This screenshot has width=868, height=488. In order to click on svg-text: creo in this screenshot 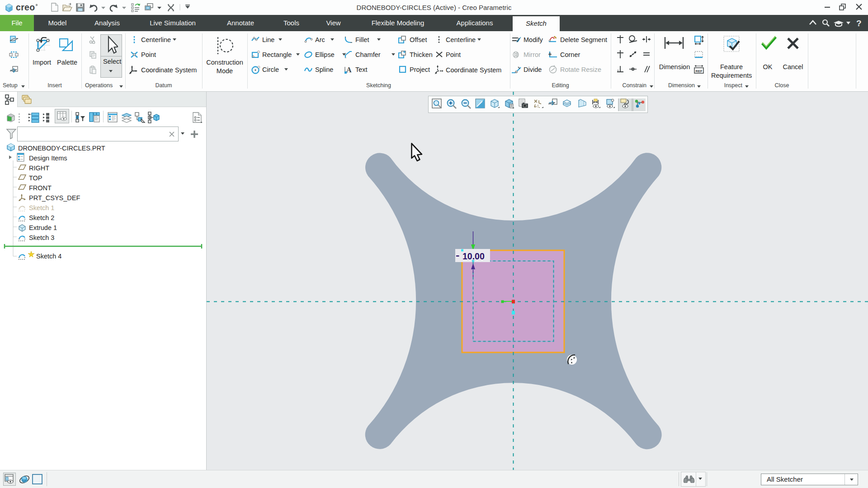, I will do `click(25, 7)`.